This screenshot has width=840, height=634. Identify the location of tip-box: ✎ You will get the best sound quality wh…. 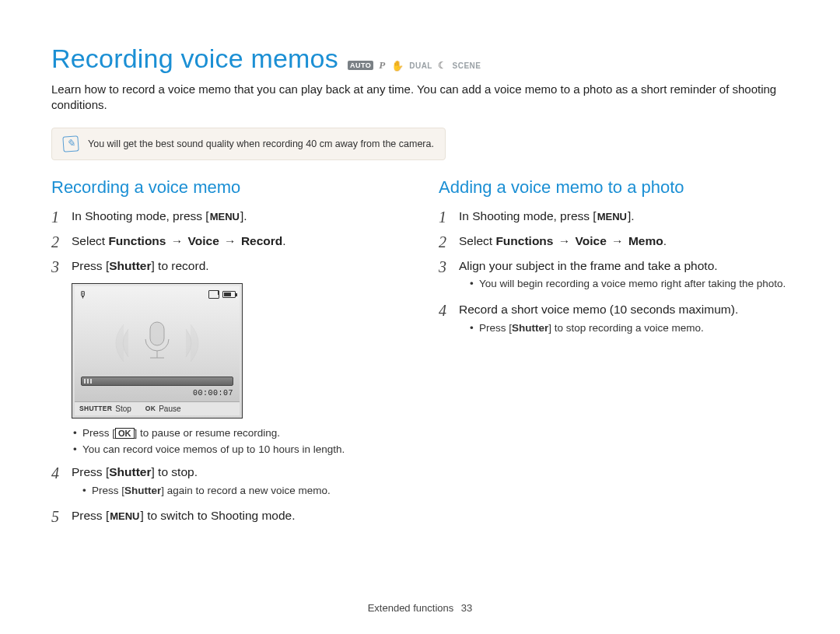
(249, 144).